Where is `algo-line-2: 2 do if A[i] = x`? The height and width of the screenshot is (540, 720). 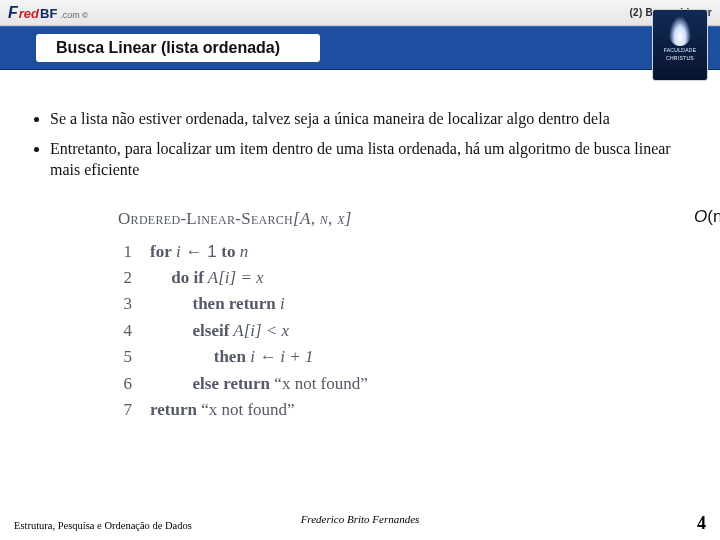
algo-line-2: 2 do if A[i] = x is located at coordinates (405, 278).